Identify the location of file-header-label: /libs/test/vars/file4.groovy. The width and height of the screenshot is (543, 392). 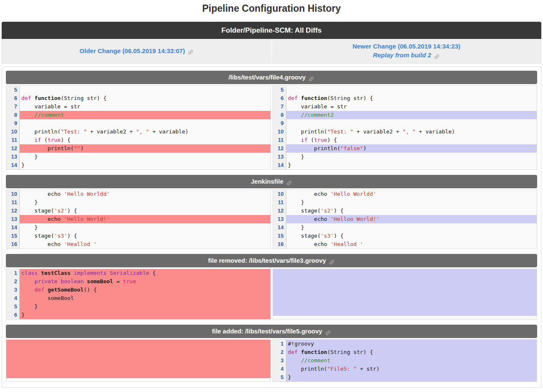
(267, 77).